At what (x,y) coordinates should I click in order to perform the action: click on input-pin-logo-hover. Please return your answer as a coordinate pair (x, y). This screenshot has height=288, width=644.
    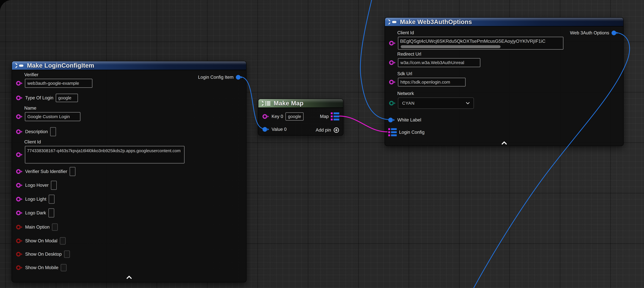
    Looking at the image, I should click on (19, 185).